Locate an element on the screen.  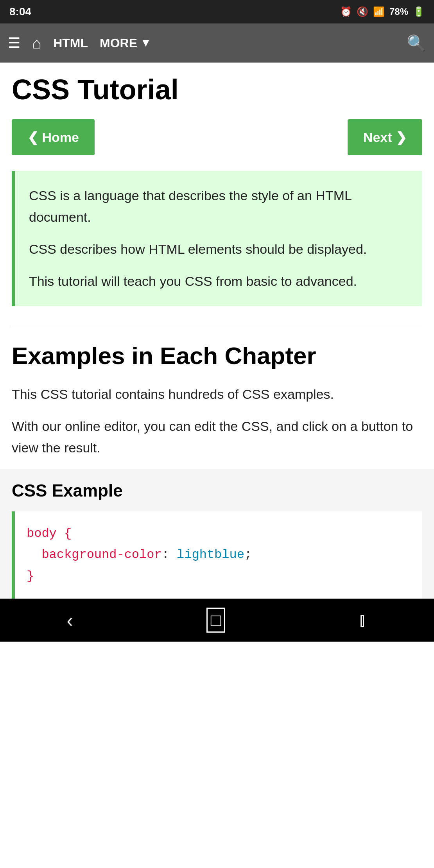
menu-icon: ☰ is located at coordinates (14, 43).